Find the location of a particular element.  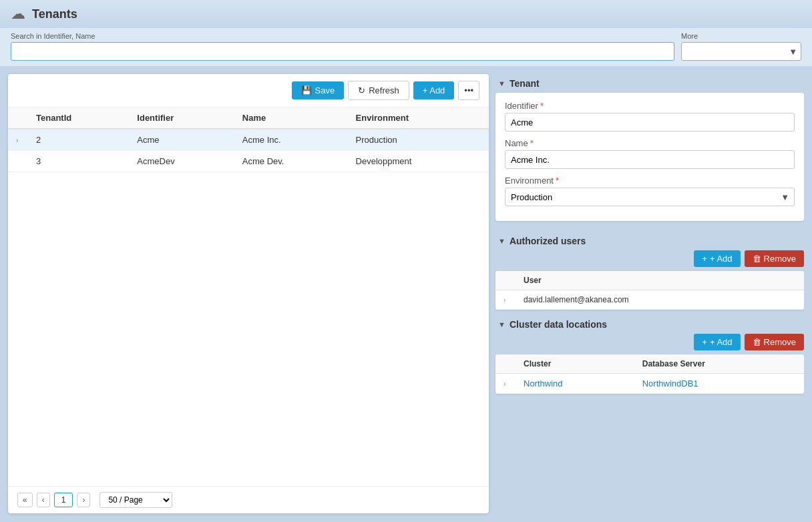

prev-page-button: ‹ is located at coordinates (43, 500).